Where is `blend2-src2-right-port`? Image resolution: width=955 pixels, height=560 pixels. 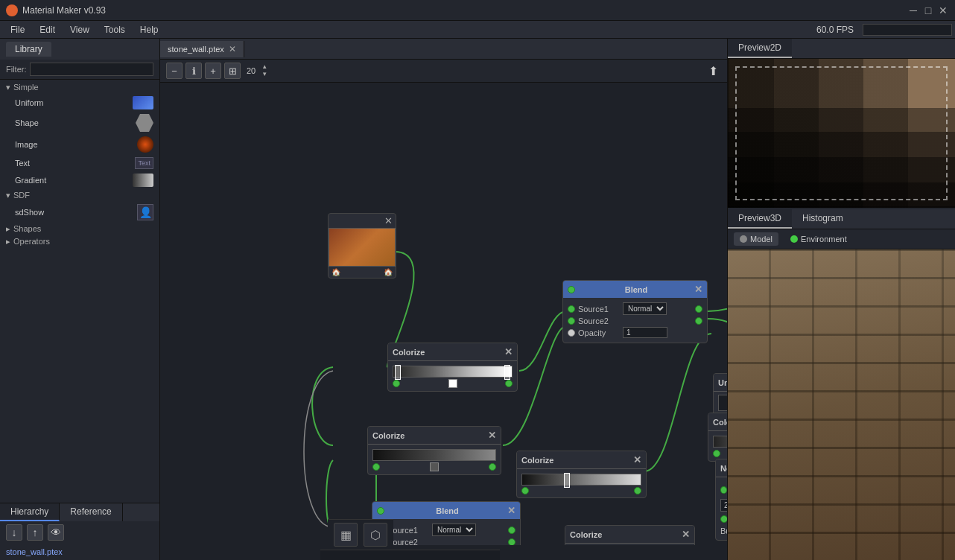
blend2-src2-right-port is located at coordinates (512, 542).